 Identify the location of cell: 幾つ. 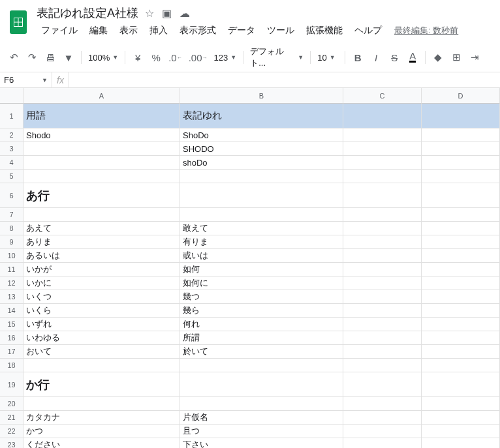
(262, 297).